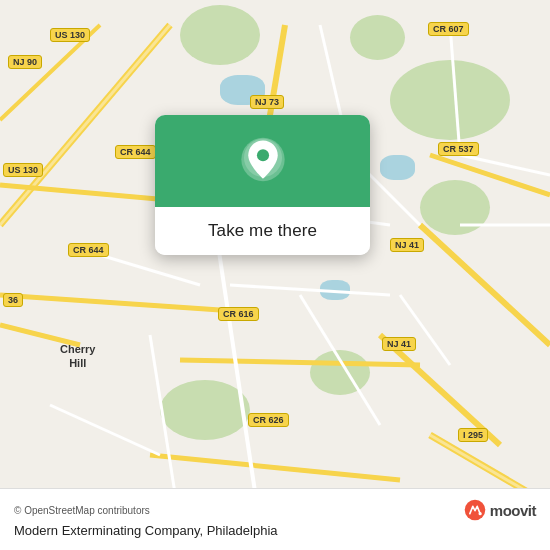 The height and width of the screenshot is (550, 550). Describe the element at coordinates (407, 245) in the screenshot. I see `road-label-nj41-top: NJ 41` at that location.